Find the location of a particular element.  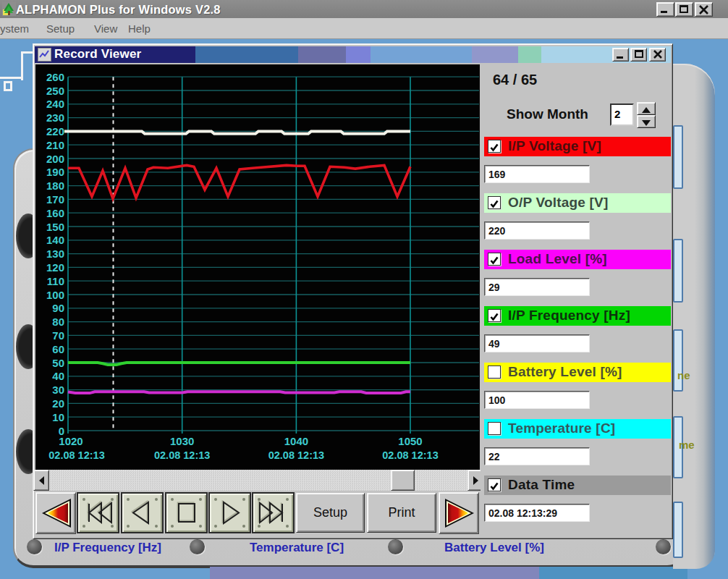

svg-text: 210 is located at coordinates (55, 145).